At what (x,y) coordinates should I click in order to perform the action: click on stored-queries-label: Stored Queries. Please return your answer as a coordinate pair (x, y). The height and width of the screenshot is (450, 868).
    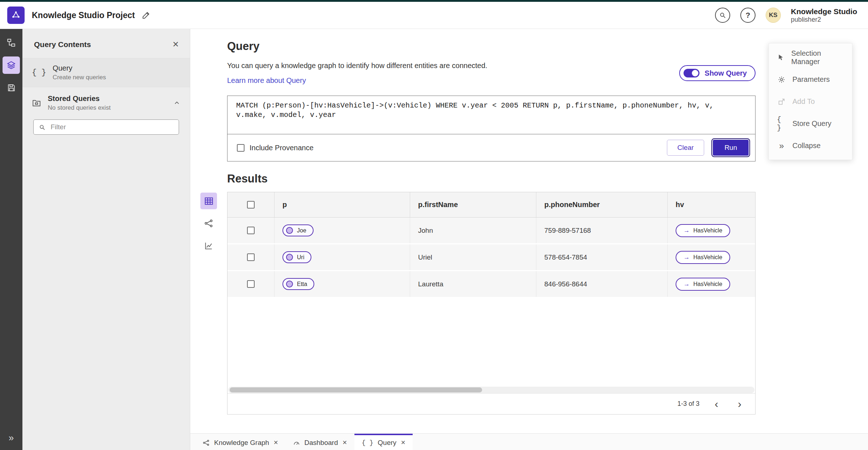
    Looking at the image, I should click on (107, 98).